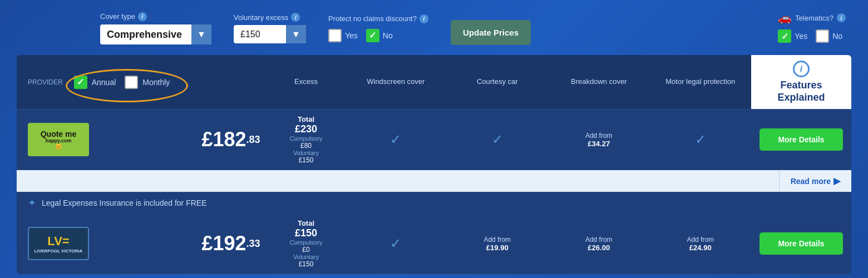  What do you see at coordinates (822, 36) in the screenshot?
I see `telematics-no-checkbox` at bounding box center [822, 36].